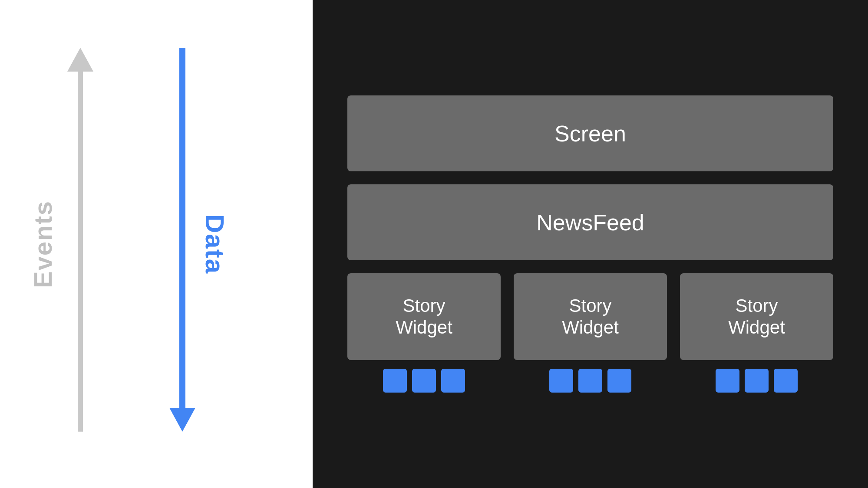 Image resolution: width=868 pixels, height=488 pixels. What do you see at coordinates (591, 333) in the screenshot?
I see `story-widget-group-2: StoryWidget` at bounding box center [591, 333].